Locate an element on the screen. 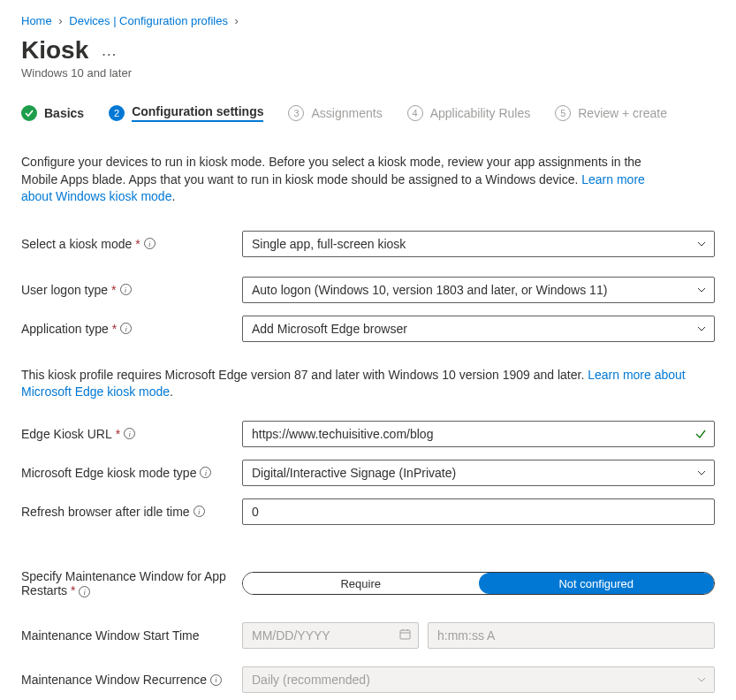 This screenshot has height=700, width=736. edge-note: This kiosk profile requires Microsoft Ed… is located at coordinates (368, 384).